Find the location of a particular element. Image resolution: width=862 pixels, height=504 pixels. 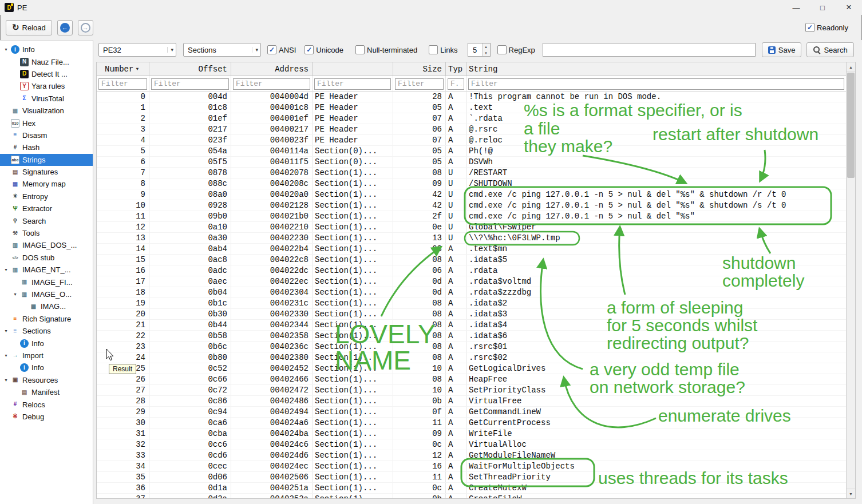

table-row: 3 0217 00400217 PE Header 06 A @.rsrc is located at coordinates (472, 129).